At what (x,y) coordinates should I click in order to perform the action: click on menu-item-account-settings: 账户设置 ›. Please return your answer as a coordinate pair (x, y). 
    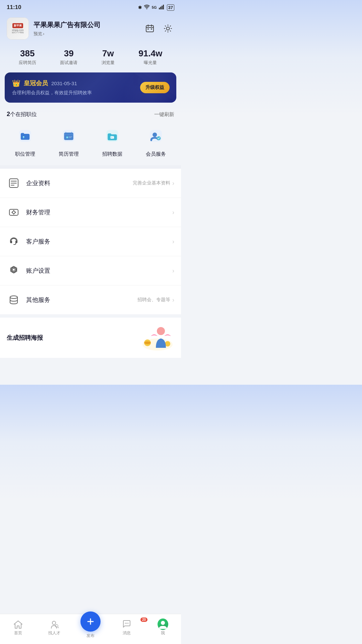
    Looking at the image, I should click on (90, 271).